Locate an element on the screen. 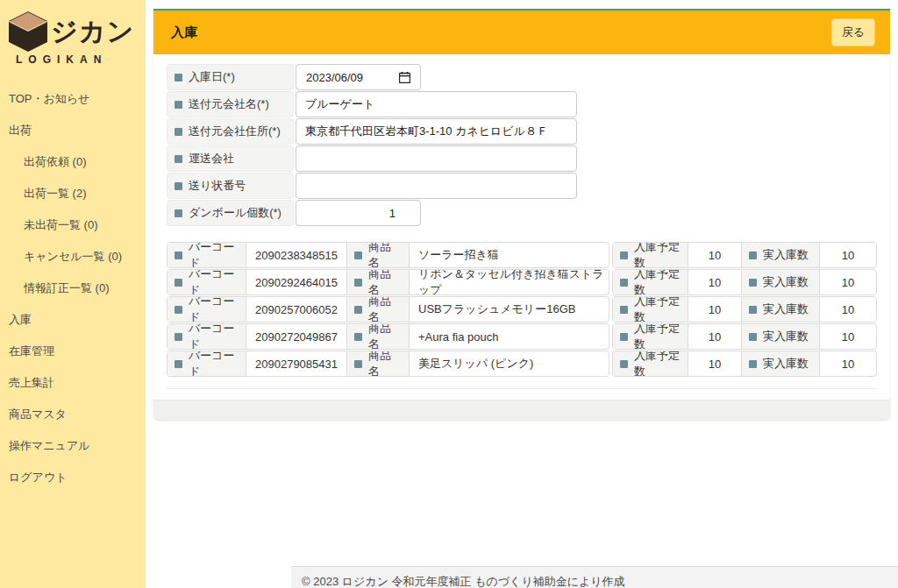 Image resolution: width=898 pixels, height=588 pixels. form-row-inbound-date: 入庫日(*) 2023/06/09 is located at coordinates (522, 77).